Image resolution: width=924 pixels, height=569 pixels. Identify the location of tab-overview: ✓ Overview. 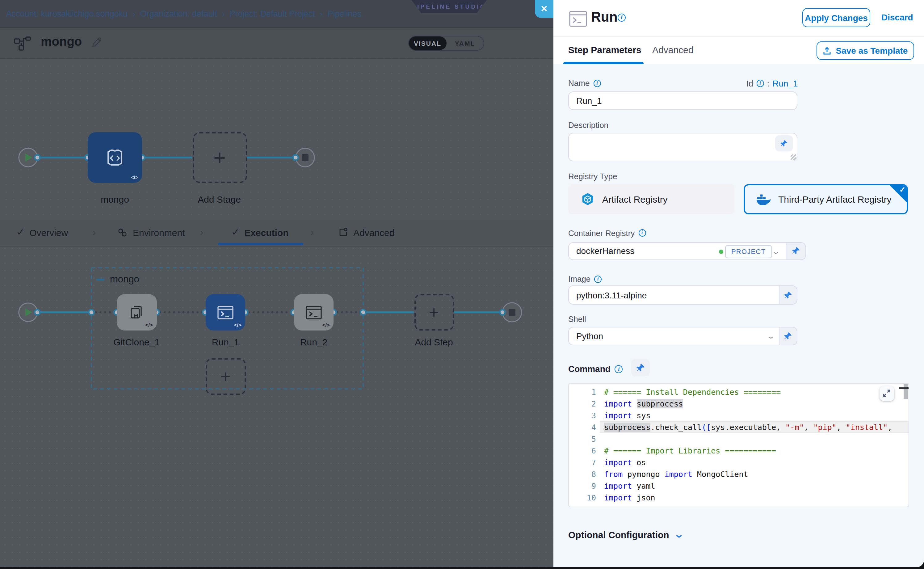
(42, 232).